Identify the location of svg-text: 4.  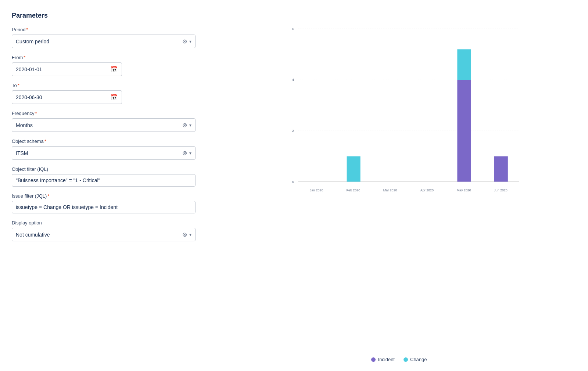
(293, 79).